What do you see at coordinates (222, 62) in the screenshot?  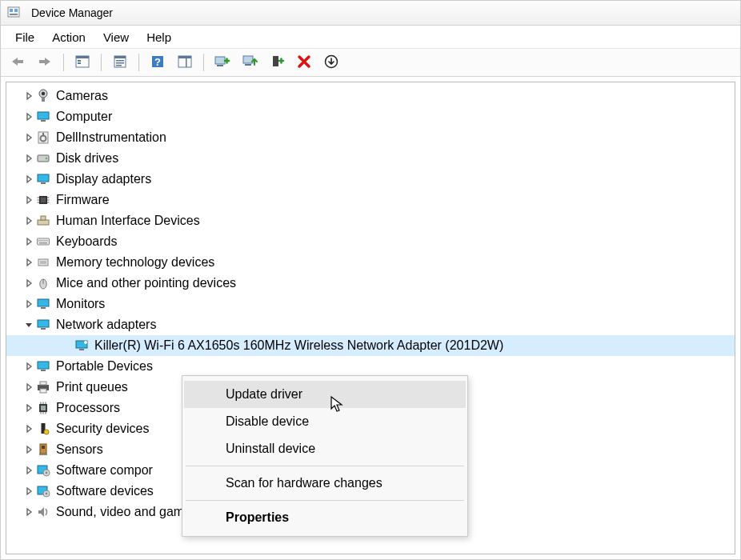 I see `scan-hardware-button` at bounding box center [222, 62].